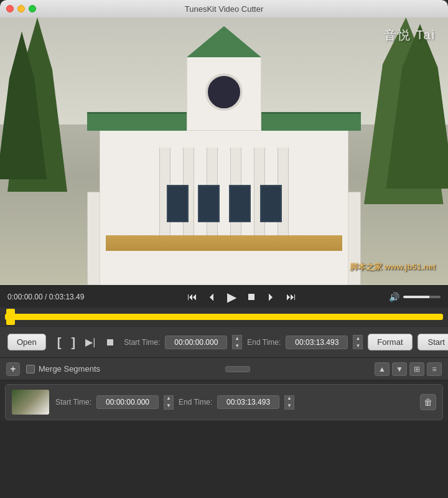 The width and height of the screenshot is (448, 498). What do you see at coordinates (169, 398) in the screenshot?
I see `seg-start-up: ▲` at bounding box center [169, 398].